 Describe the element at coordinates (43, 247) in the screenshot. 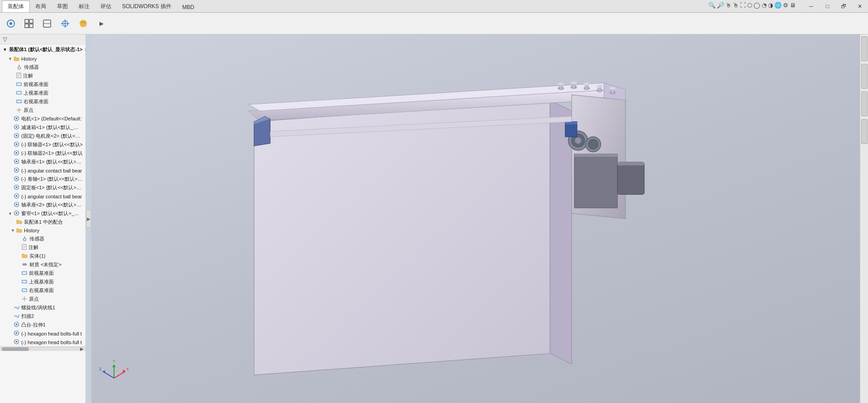

I see `tree-item-22: 注解` at that location.